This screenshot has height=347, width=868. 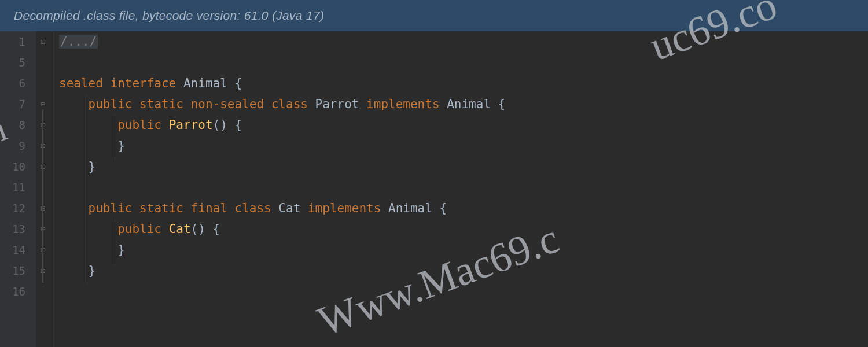 I want to click on line-number: 13, so click(x=13, y=229).